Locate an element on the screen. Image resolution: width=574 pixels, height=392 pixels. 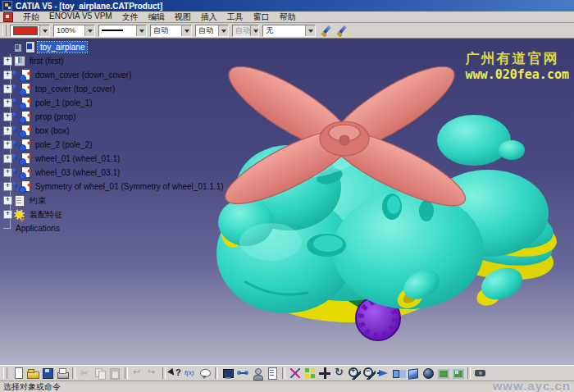
fill-color-combo is located at coordinates (30, 31).